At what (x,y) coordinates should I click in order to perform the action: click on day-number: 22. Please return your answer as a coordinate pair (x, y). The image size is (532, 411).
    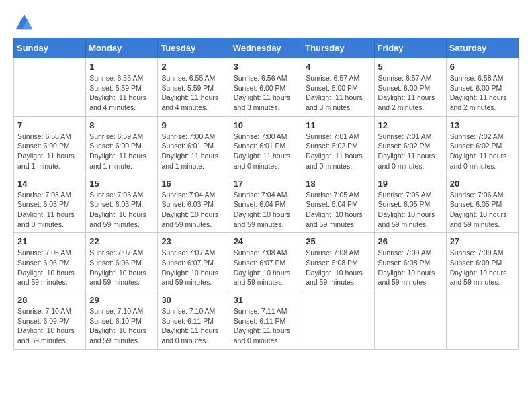
    Looking at the image, I should click on (122, 242).